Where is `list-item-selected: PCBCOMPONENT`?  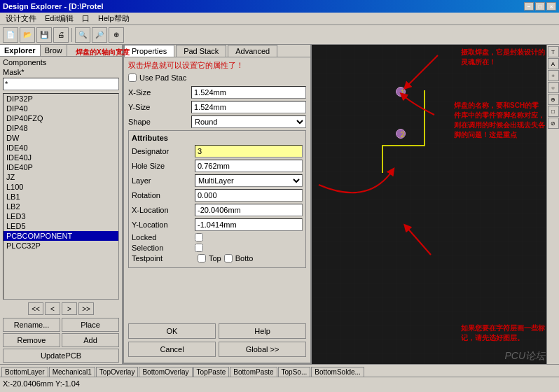 list-item-selected: PCBCOMPONENT is located at coordinates (61, 236).